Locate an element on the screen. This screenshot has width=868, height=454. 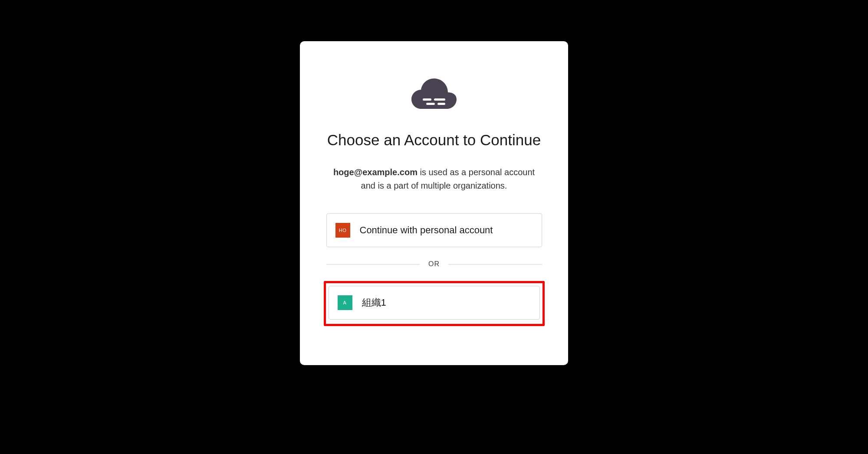
organization-label: 組織1 is located at coordinates (374, 303).